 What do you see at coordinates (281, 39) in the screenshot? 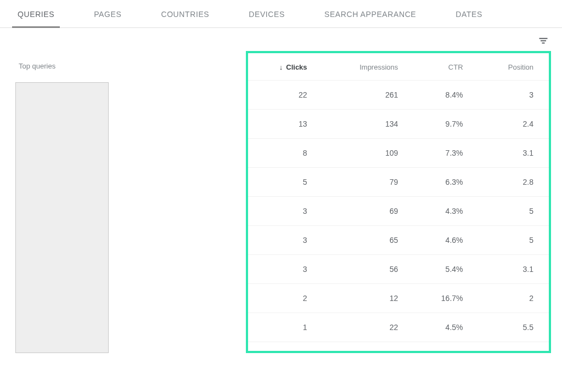
I see `toolbar` at bounding box center [281, 39].